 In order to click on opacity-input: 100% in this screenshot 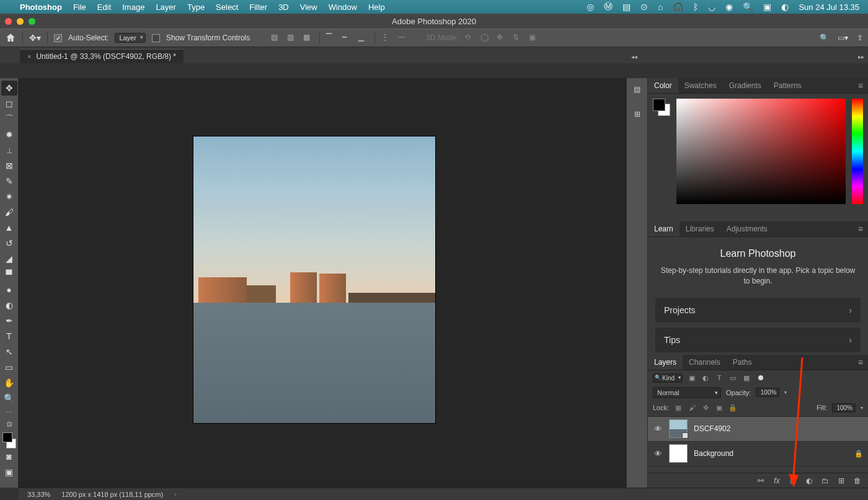, I will do `click(768, 392)`.